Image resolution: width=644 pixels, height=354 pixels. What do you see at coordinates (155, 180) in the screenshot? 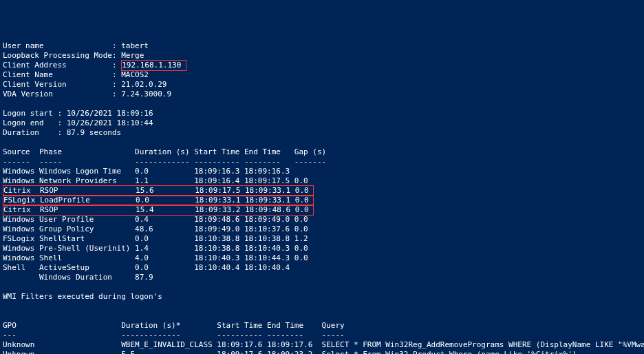
I see `phase-row: Windows Network Providers 1.1 18:09:16.4…` at bounding box center [155, 180].